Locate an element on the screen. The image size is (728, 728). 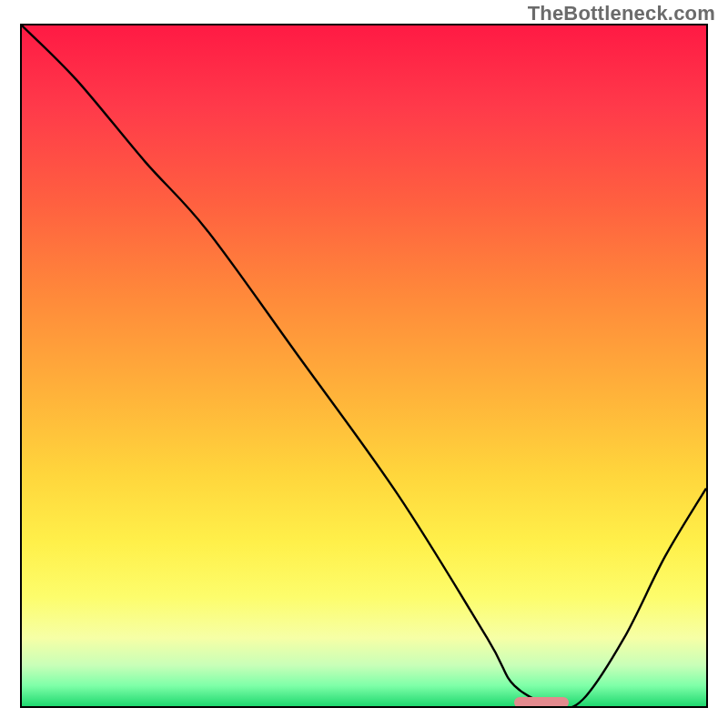
watermark-text: TheBottleneck.com is located at coordinates (622, 14).